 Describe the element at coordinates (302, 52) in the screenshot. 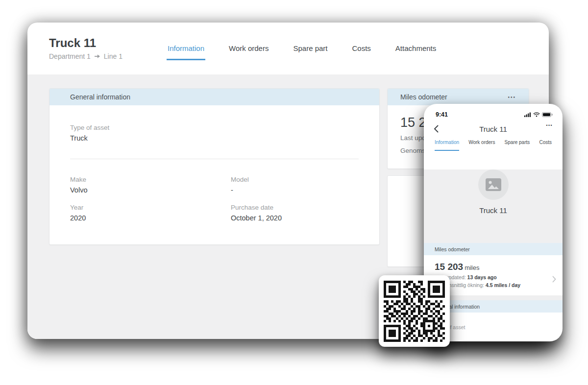

I see `desktop-tabs: Information Work orders Spare part Costs…` at that location.